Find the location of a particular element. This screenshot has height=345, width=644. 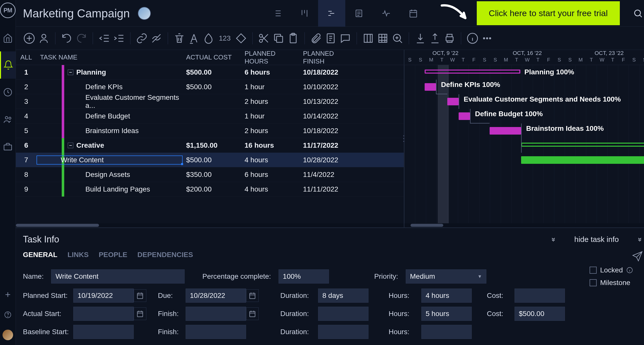

col-planned-hours: PLANNED HOURS is located at coordinates (270, 57).